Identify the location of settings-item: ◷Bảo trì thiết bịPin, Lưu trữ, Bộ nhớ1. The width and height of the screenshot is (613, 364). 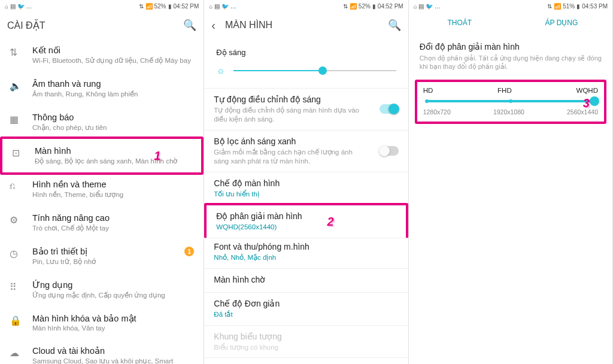
(102, 256).